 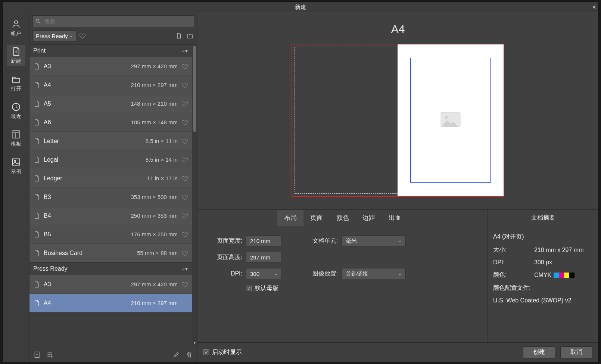 I want to click on checkbox-label: 默认母版, so click(x=267, y=288).